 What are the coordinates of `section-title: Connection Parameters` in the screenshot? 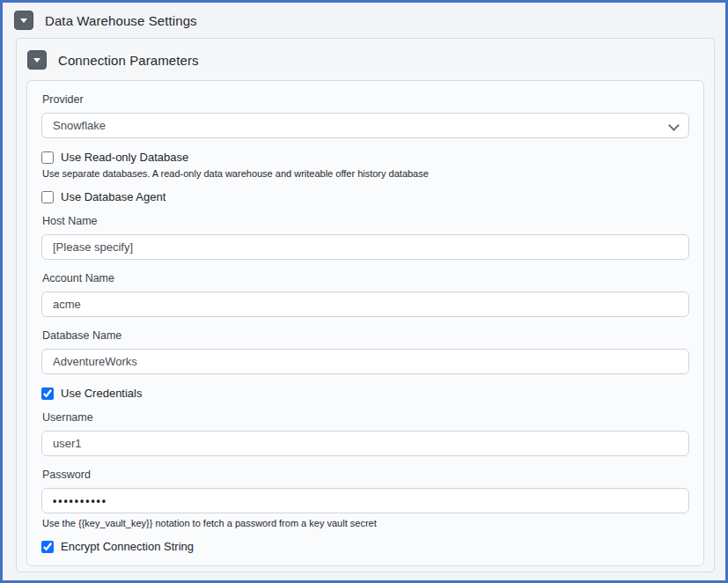 It's located at (129, 60).